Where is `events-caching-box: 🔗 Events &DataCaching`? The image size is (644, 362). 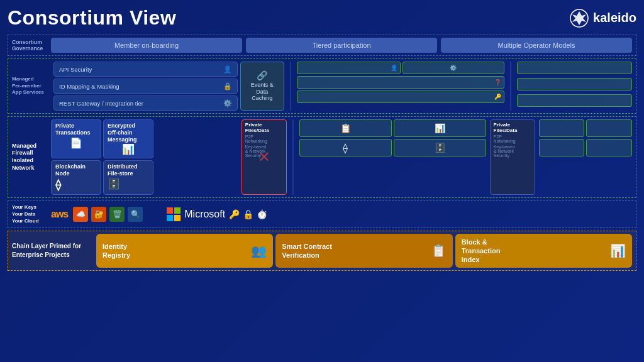 events-caching-box: 🔗 Events &DataCaching is located at coordinates (262, 86).